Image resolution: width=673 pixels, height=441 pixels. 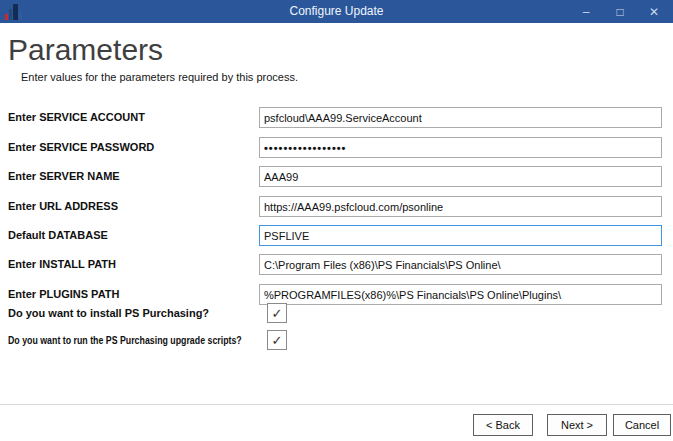 What do you see at coordinates (335, 294) in the screenshot?
I see `form-row-plugins-path: Enter PLUGINS PATH` at bounding box center [335, 294].